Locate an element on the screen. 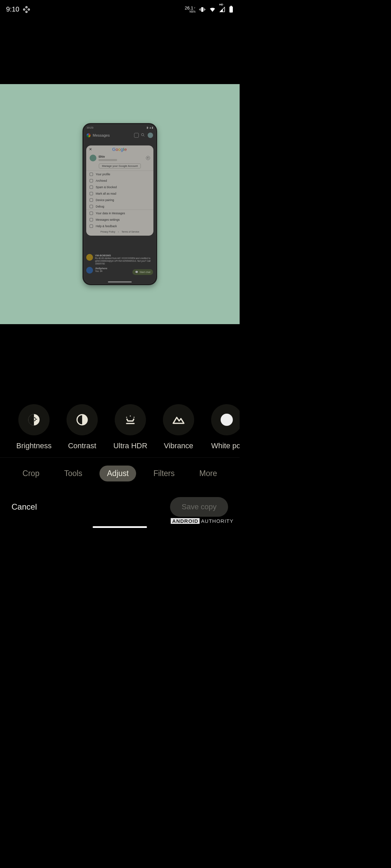 The height and width of the screenshot is (868, 391). spam-icon is located at coordinates (91, 187).